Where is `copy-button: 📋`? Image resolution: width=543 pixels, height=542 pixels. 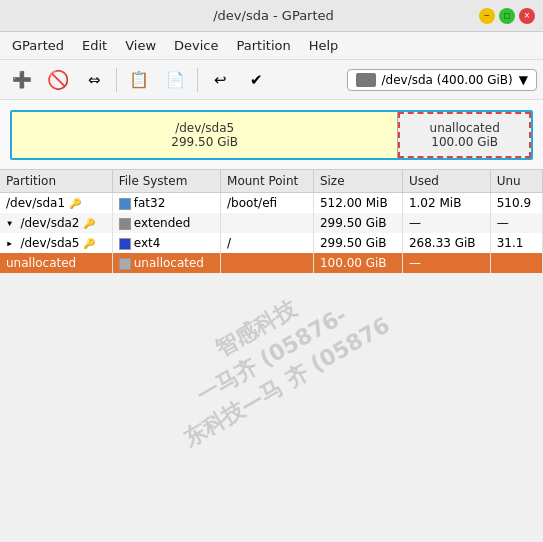
copy-button: 📋 is located at coordinates (139, 80).